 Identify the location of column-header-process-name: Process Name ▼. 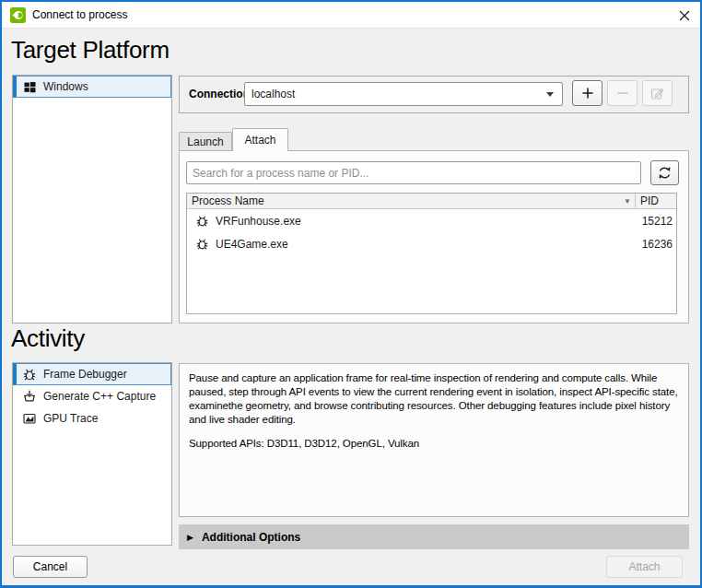
(411, 201).